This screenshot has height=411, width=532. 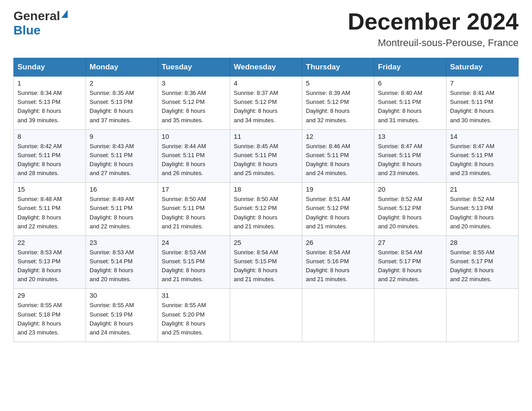 I want to click on table-row: 8Sunrise: 8:42 AMSunset: 5:11 PMDaylight…, so click(x=50, y=156).